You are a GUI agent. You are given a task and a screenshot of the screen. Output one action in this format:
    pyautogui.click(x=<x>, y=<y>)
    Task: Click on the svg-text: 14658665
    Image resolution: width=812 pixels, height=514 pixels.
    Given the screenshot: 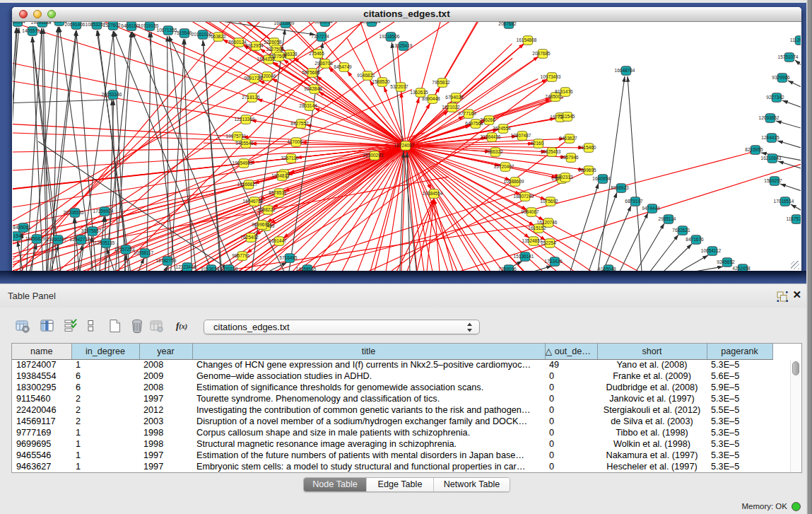 What is the action you would take?
    pyautogui.click(x=307, y=269)
    